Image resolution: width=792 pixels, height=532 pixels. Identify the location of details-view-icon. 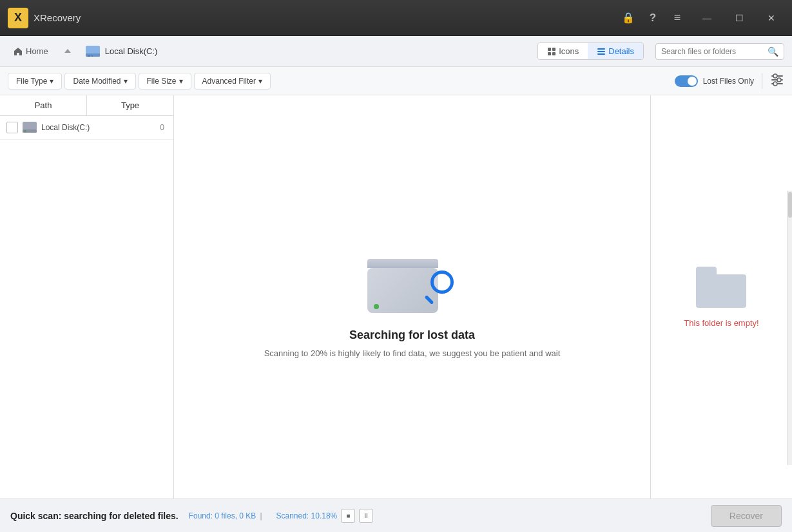
(601, 52).